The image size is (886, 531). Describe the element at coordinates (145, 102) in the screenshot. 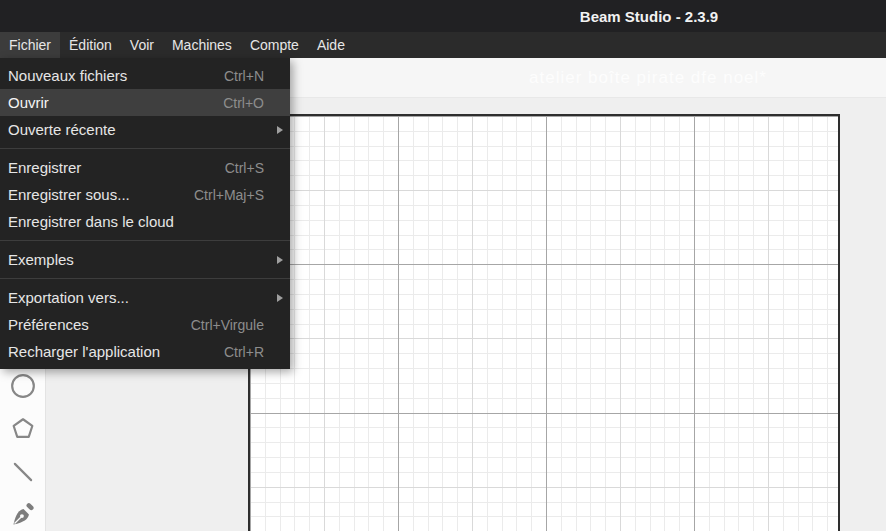

I see `menu-item-ouvrir: OuvrirCtrl+O` at that location.